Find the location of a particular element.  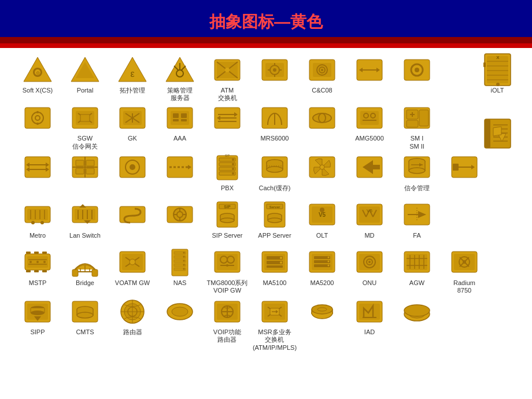

label-appserver: APP Server is located at coordinates (274, 236).